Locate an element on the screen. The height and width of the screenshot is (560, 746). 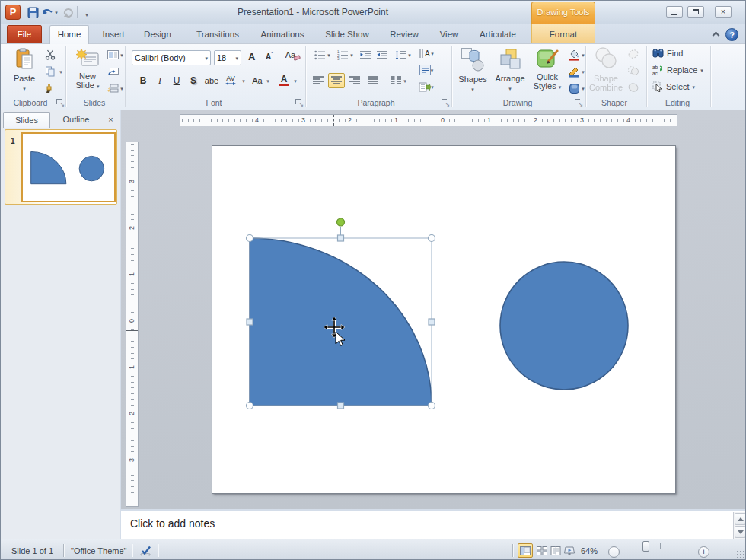
tab-slides-pane: Slides is located at coordinates (27, 120).